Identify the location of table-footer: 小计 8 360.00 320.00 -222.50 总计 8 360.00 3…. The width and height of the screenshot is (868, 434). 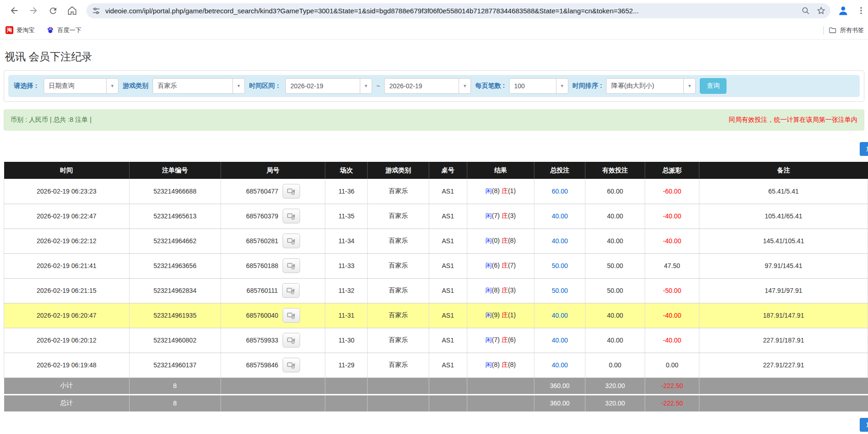
(436, 394).